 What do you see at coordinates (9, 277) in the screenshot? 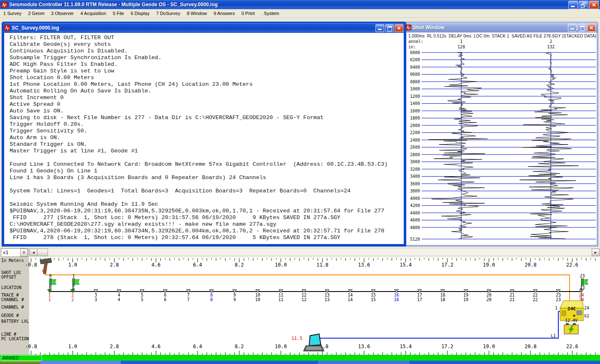
I see `svg-text: OFFSET` at bounding box center [9, 277].